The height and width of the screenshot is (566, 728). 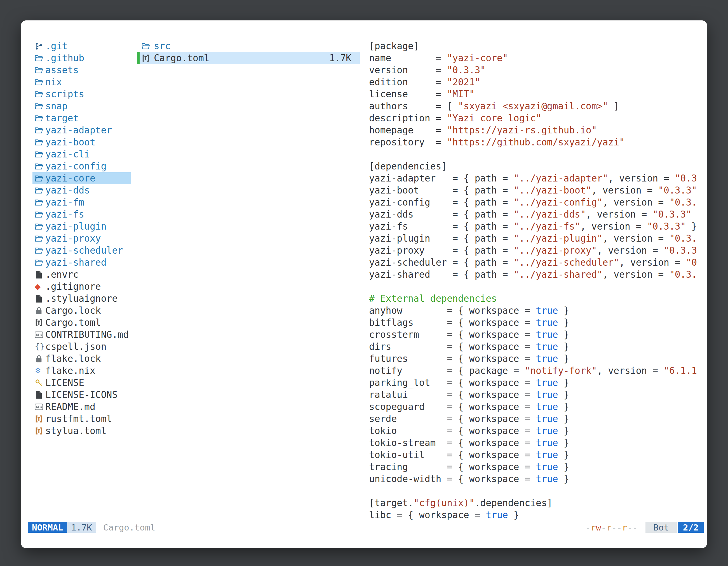 What do you see at coordinates (82, 263) in the screenshot?
I see `dir-item-yazi-shared: yazi-shared` at bounding box center [82, 263].